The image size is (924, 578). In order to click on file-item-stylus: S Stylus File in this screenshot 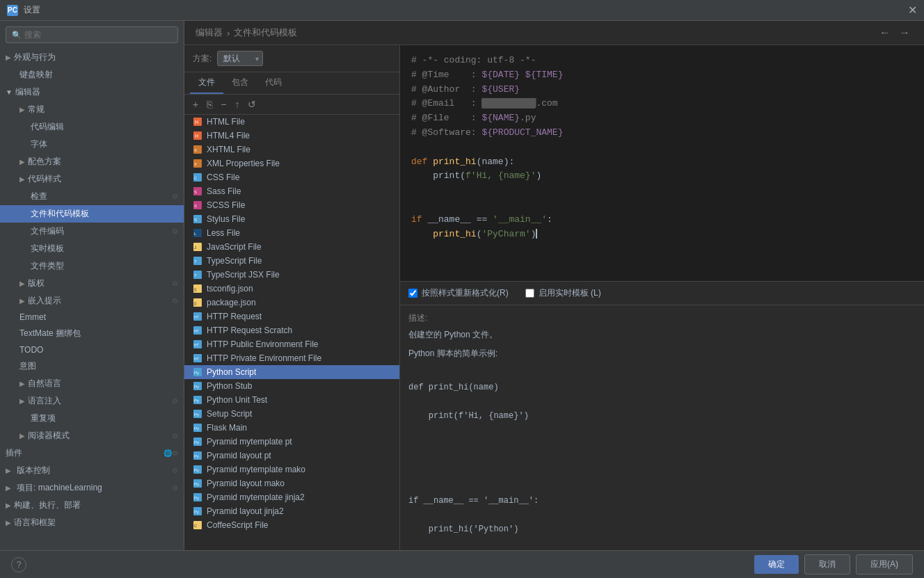, I will do `click(292, 219)`.